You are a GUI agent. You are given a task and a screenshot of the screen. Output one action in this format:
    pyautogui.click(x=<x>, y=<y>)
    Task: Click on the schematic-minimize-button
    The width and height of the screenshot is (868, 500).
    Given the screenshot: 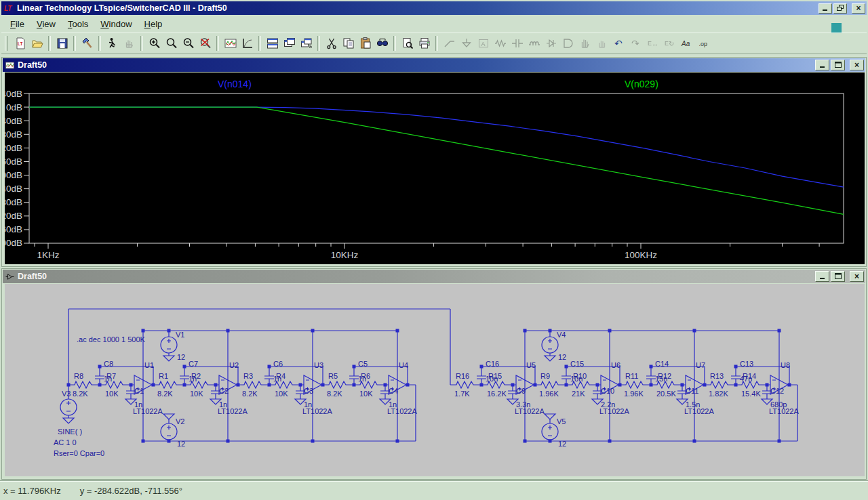 What is the action you would take?
    pyautogui.click(x=822, y=276)
    